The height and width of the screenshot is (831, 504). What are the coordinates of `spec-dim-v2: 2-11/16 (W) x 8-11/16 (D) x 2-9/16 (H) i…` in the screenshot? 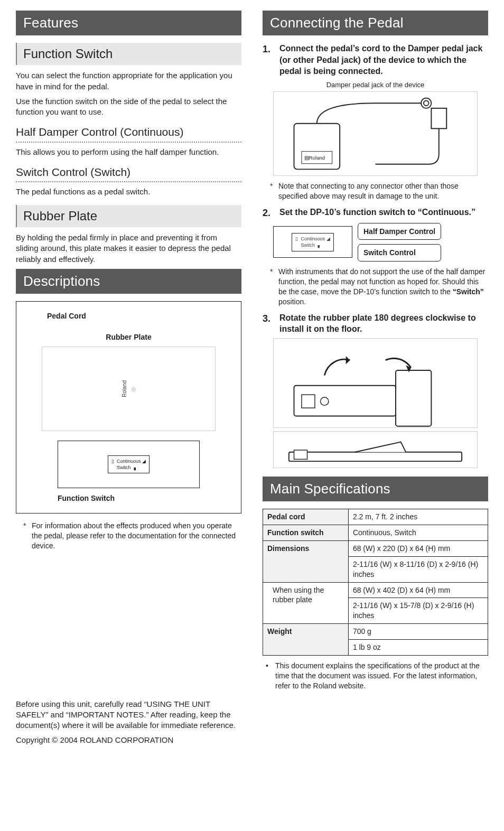 It's located at (418, 569).